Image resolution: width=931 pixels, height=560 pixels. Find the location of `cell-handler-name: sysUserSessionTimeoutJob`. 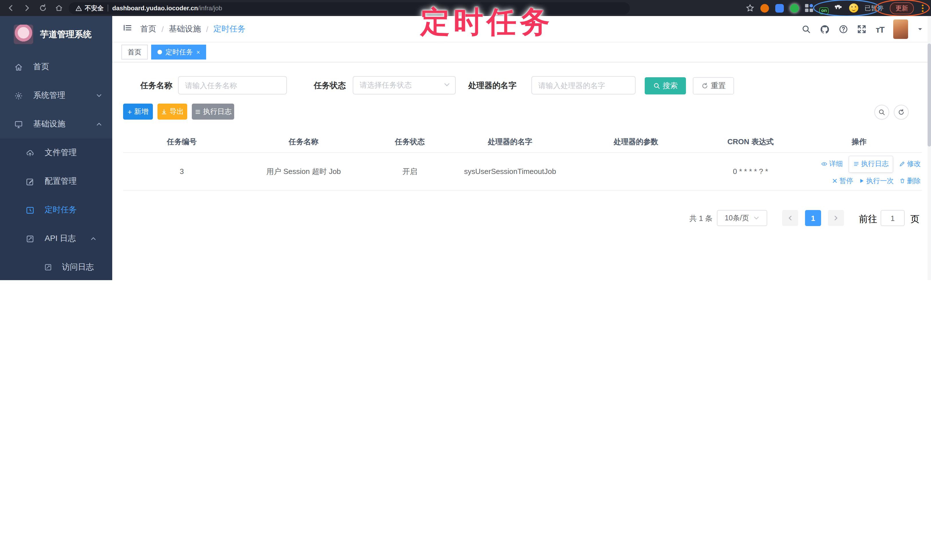

cell-handler-name: sysUserSessionTimeoutJob is located at coordinates (510, 171).